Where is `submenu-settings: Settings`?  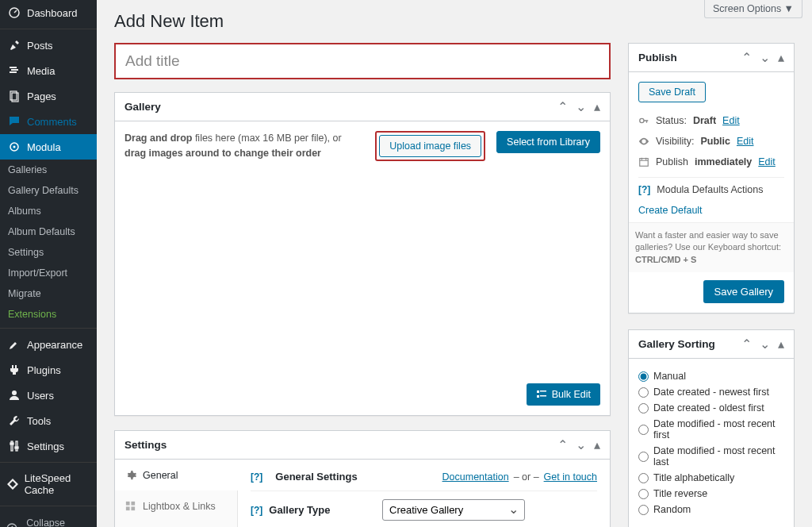 submenu-settings: Settings is located at coordinates (48, 252).